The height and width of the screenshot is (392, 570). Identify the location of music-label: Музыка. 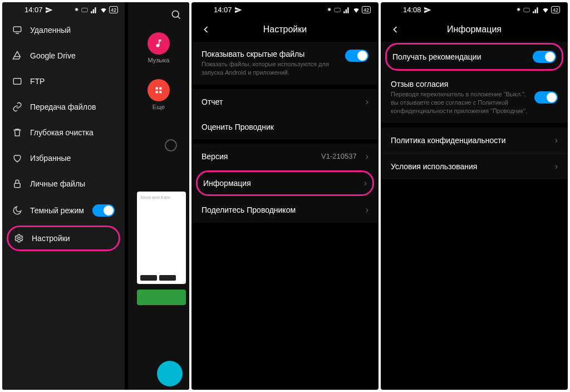
(159, 60).